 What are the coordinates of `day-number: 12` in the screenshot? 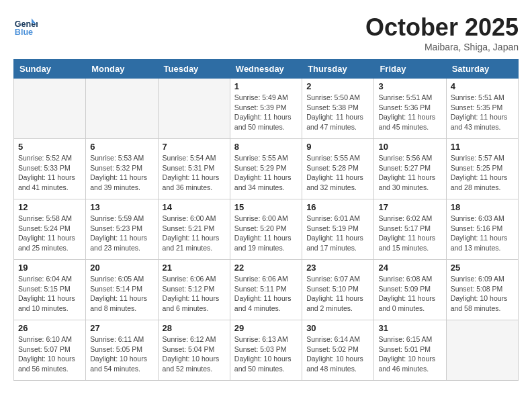 It's located at (50, 207).